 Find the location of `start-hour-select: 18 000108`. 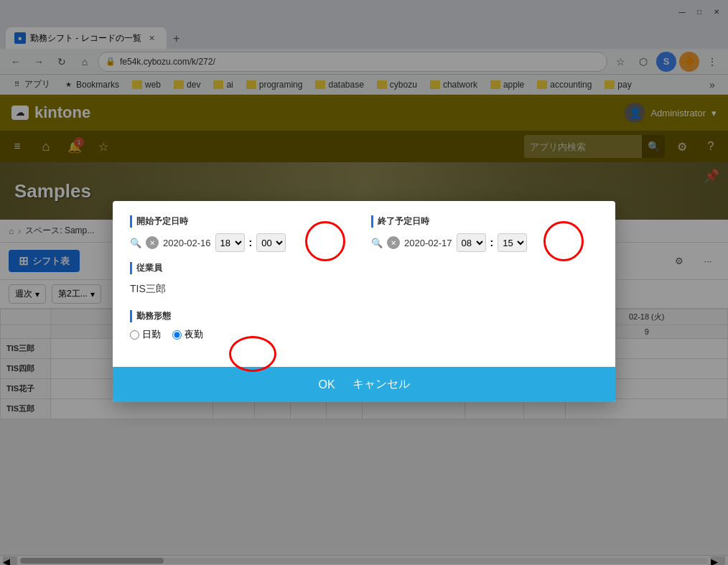

start-hour-select: 18 000108 is located at coordinates (230, 243).